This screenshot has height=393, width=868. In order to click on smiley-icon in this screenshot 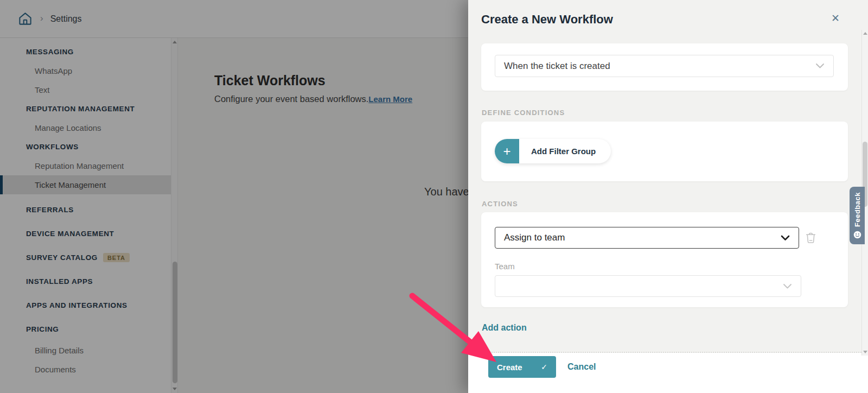, I will do `click(857, 234)`.